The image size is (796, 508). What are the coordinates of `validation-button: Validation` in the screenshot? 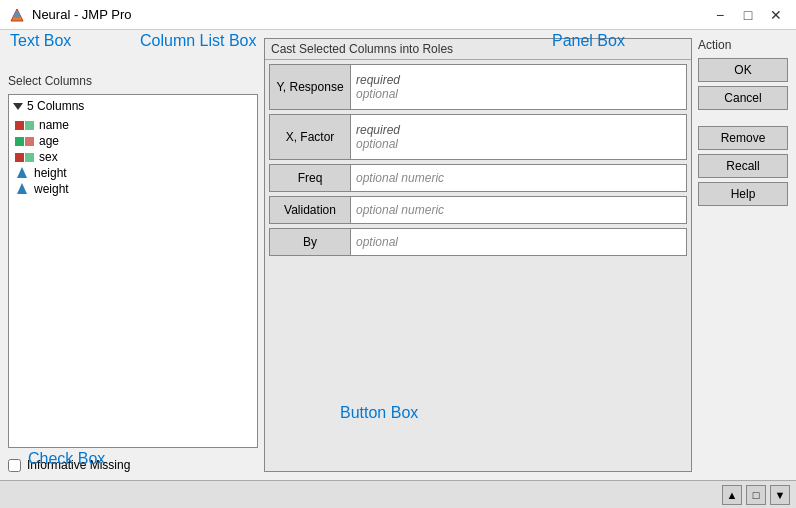 It's located at (310, 210).